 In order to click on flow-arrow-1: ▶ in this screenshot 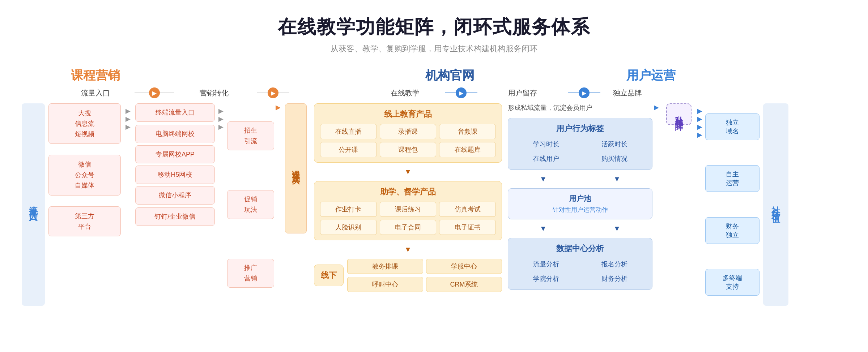, I will do `click(154, 93)`.